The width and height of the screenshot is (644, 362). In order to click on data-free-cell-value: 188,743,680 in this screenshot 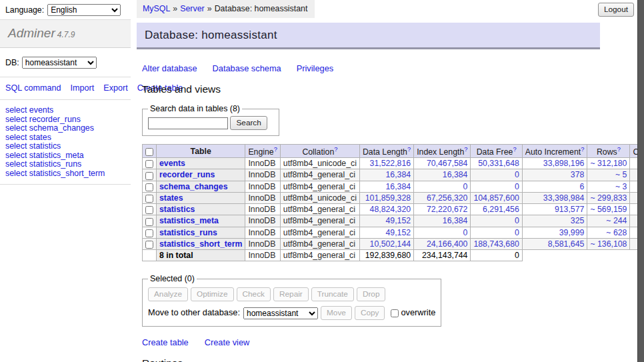, I will do `click(496, 244)`.